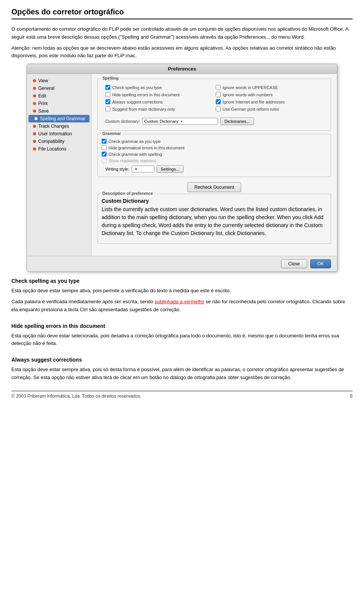  What do you see at coordinates (182, 360) in the screenshot?
I see `section-heading-2: Always suggest corrections` at bounding box center [182, 360].